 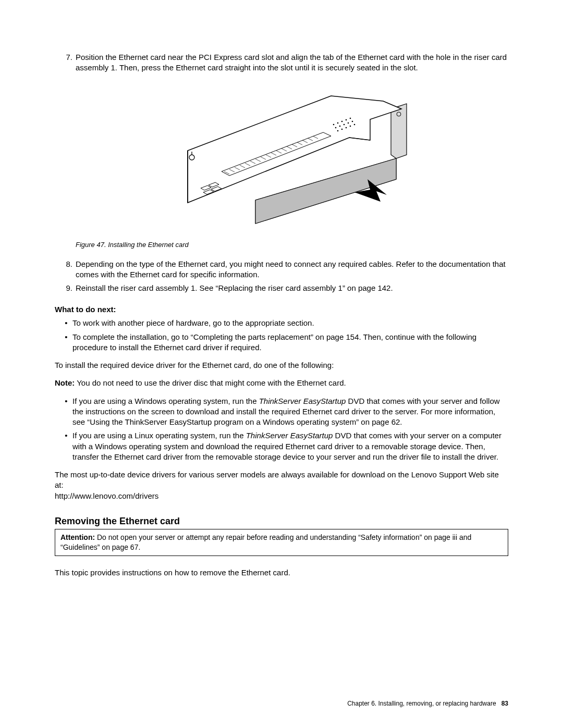 I want to click on bullet-text: If you are using a Windows operating sys…, so click(x=290, y=412).